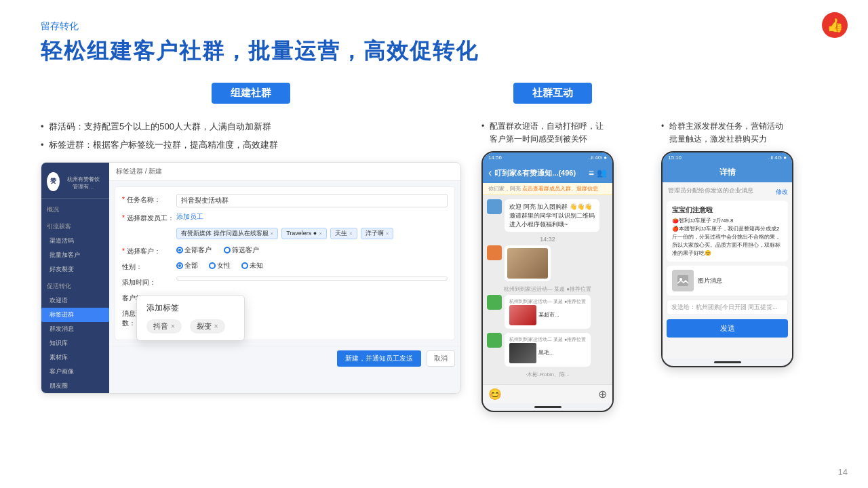 The height and width of the screenshot is (488, 868). I want to click on menu-item-workbench: 工作台, so click(75, 393).